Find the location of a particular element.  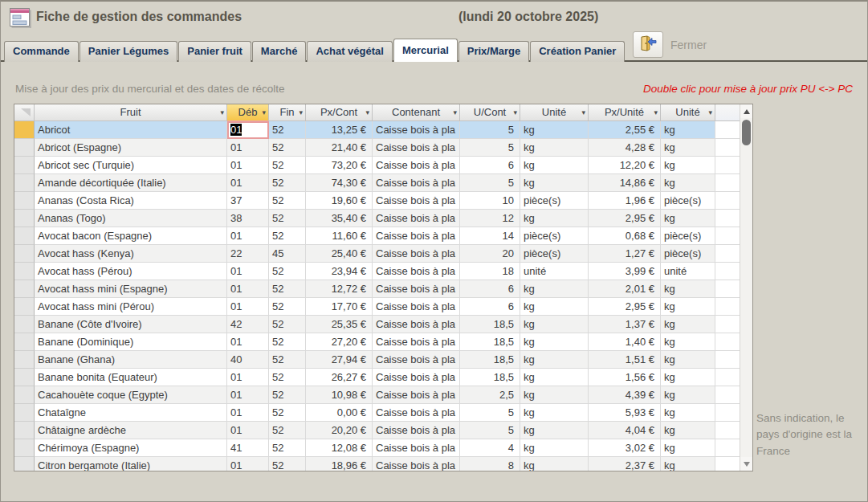

cell-deb: 38 is located at coordinates (248, 218).